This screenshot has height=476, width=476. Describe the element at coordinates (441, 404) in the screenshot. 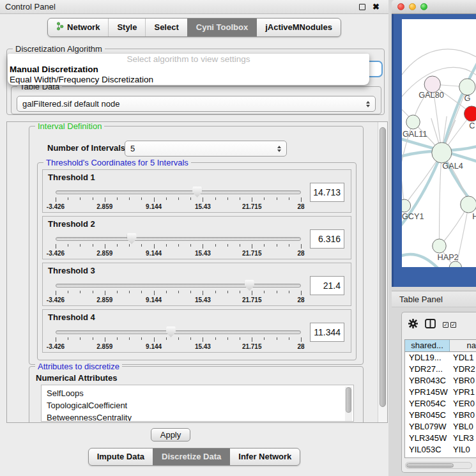

I see `table-row: YER054CYER0` at that location.